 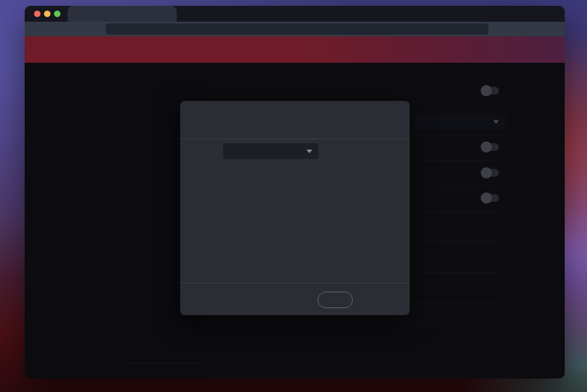 I want to click on dropdown-arrow-icon, so click(x=309, y=151).